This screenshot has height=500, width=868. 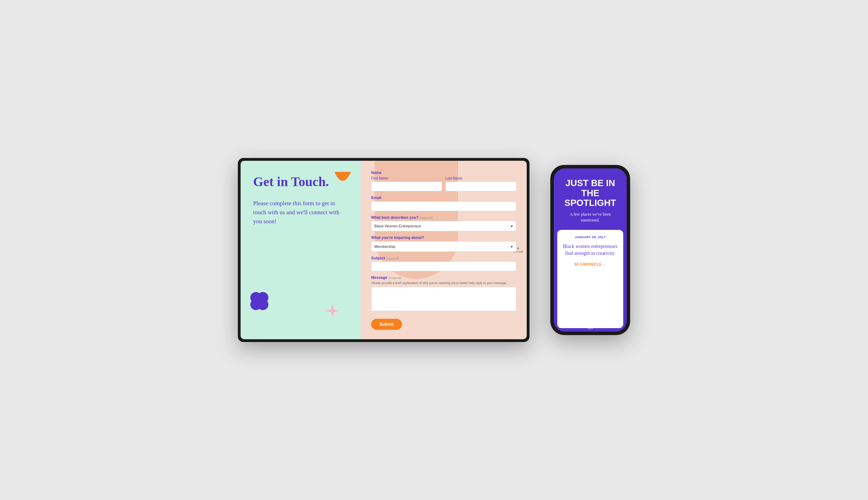 What do you see at coordinates (395, 217) in the screenshot?
I see `describes-label: What best describes you?` at bounding box center [395, 217].